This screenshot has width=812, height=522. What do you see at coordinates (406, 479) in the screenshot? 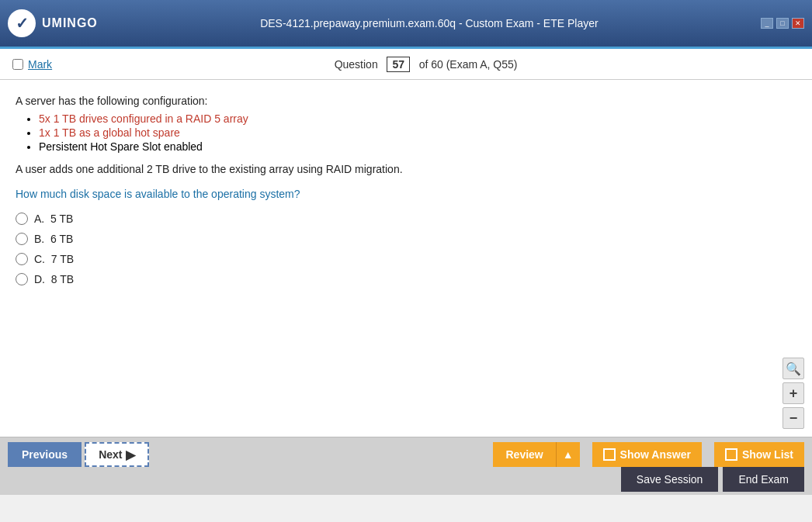
I see `session-row: Save Session End Exam` at bounding box center [406, 479].